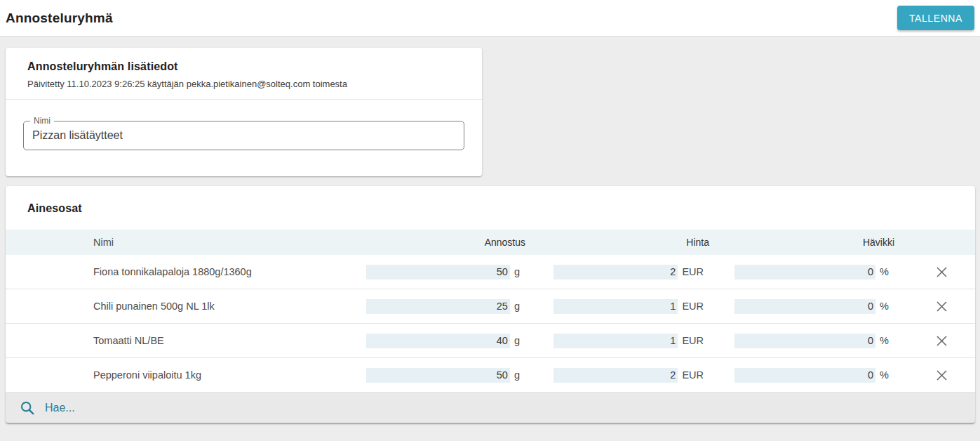 This screenshot has height=441, width=980. I want to click on table-row: Fiona tonnikalapaloja 1880g/1360g g EUR …, so click(490, 272).